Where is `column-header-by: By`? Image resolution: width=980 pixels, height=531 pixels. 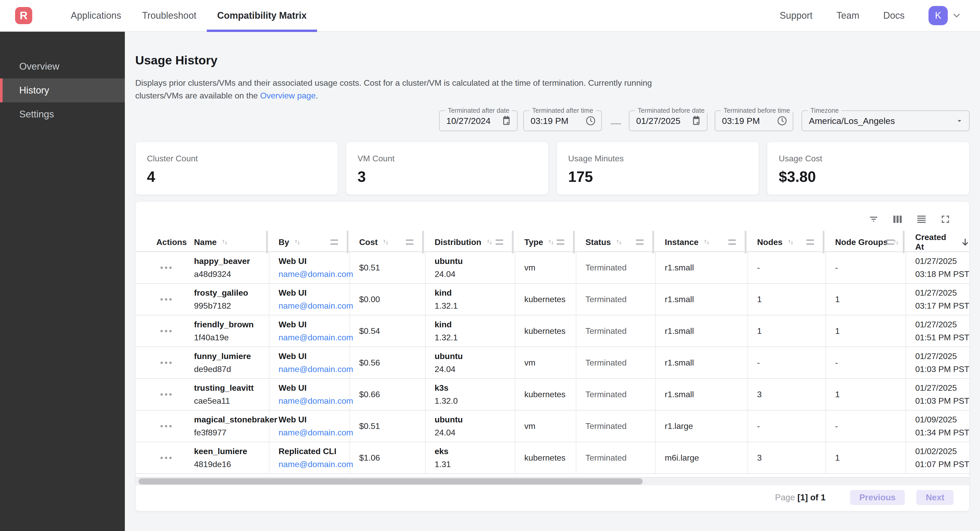
column-header-by: By is located at coordinates (310, 242).